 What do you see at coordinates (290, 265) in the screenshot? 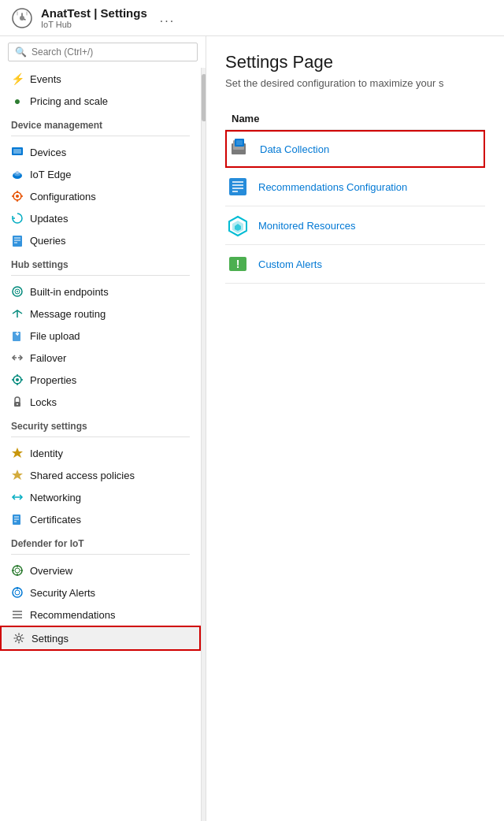
I see `custom-alerts-link: Custom Alerts` at bounding box center [290, 265].